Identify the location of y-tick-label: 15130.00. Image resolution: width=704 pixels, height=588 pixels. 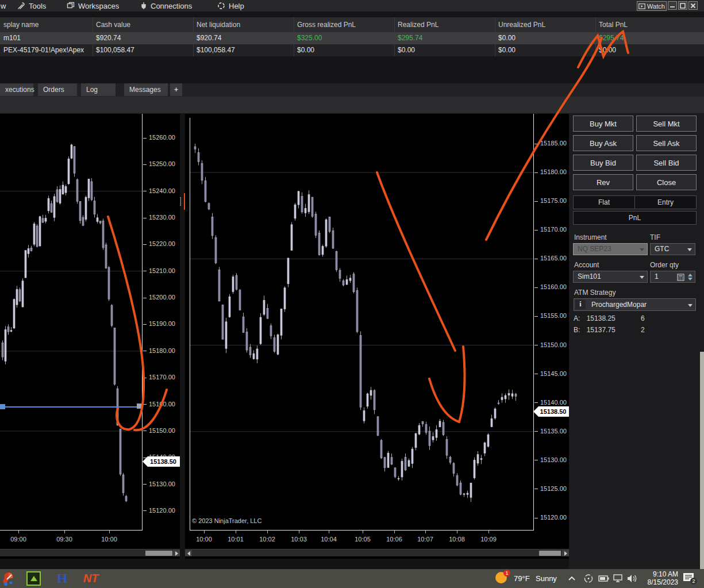
(162, 484).